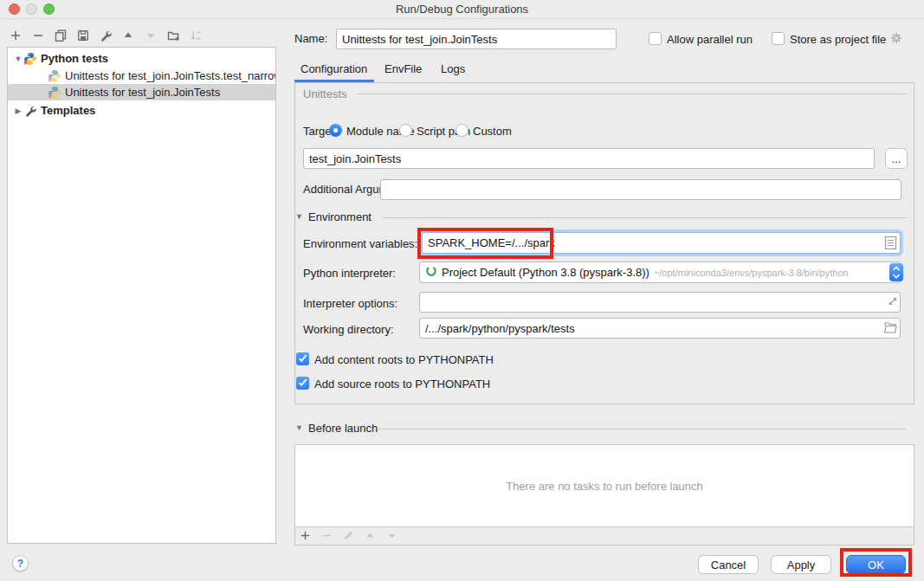  What do you see at coordinates (350, 303) in the screenshot?
I see `interpreter-options-label: Interpreter options:` at bounding box center [350, 303].